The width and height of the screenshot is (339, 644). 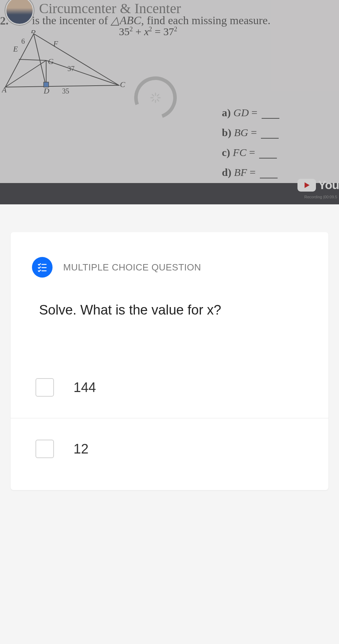 What do you see at coordinates (268, 158) in the screenshot?
I see `measure-c-blank` at bounding box center [268, 158].